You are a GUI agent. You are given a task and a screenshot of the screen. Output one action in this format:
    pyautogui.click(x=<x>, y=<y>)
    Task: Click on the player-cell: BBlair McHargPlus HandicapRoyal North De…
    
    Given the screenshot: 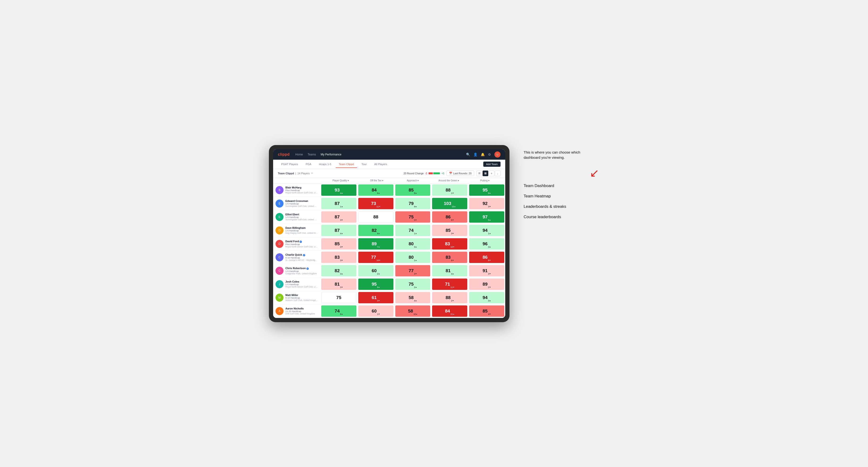 What is the action you would take?
    pyautogui.click(x=297, y=190)
    